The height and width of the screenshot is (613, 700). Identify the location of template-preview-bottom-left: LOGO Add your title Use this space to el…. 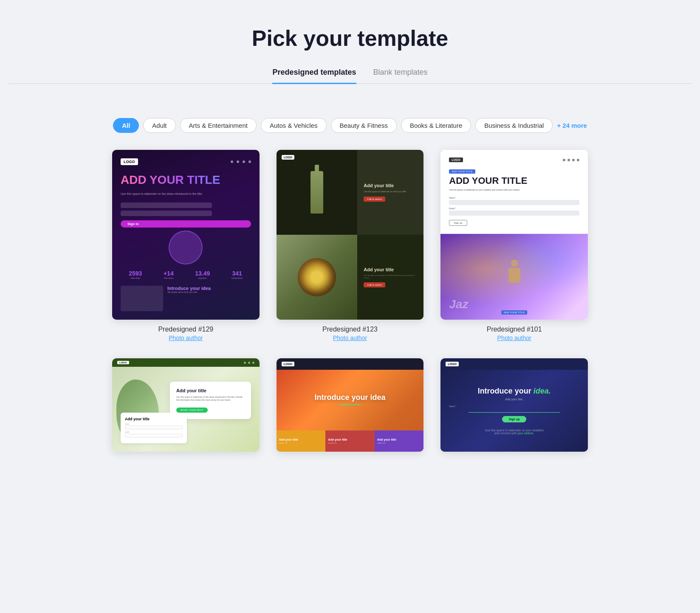
(186, 405).